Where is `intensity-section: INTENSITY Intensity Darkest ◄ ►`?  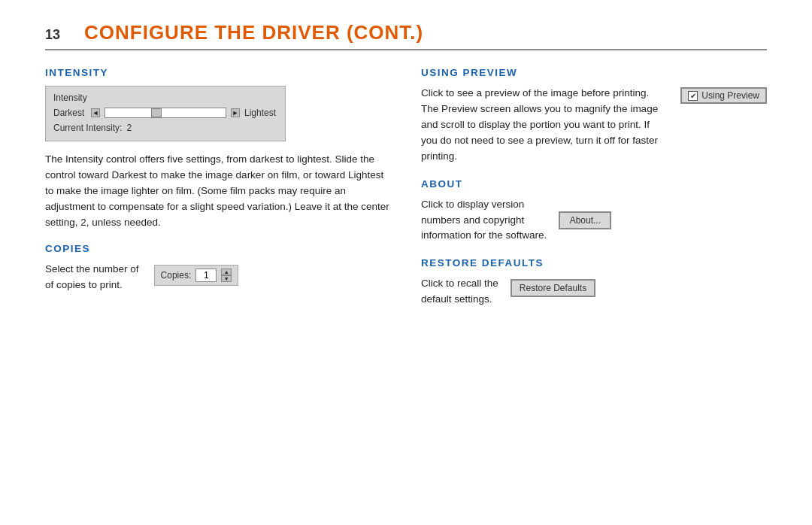 intensity-section: INTENSITY Intensity Darkest ◄ ► is located at coordinates (218, 149).